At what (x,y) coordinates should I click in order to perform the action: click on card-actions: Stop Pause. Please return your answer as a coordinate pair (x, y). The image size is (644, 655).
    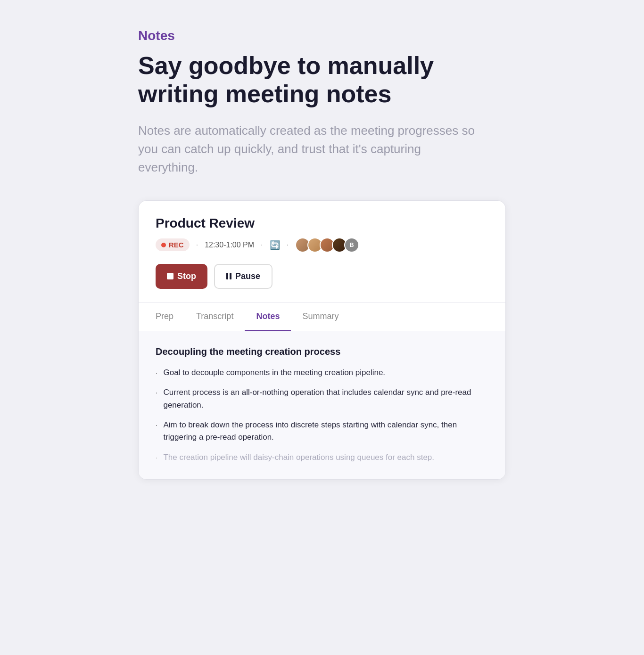
    Looking at the image, I should click on (322, 276).